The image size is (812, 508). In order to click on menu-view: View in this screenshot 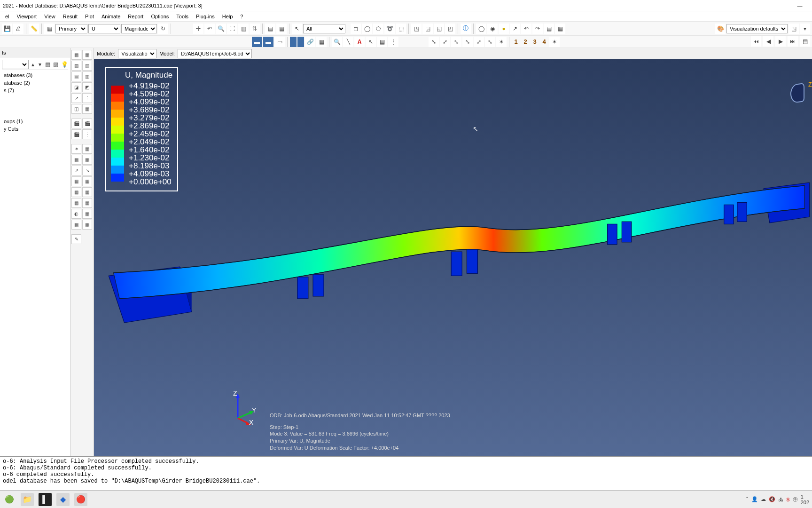, I will do `click(50, 16)`.